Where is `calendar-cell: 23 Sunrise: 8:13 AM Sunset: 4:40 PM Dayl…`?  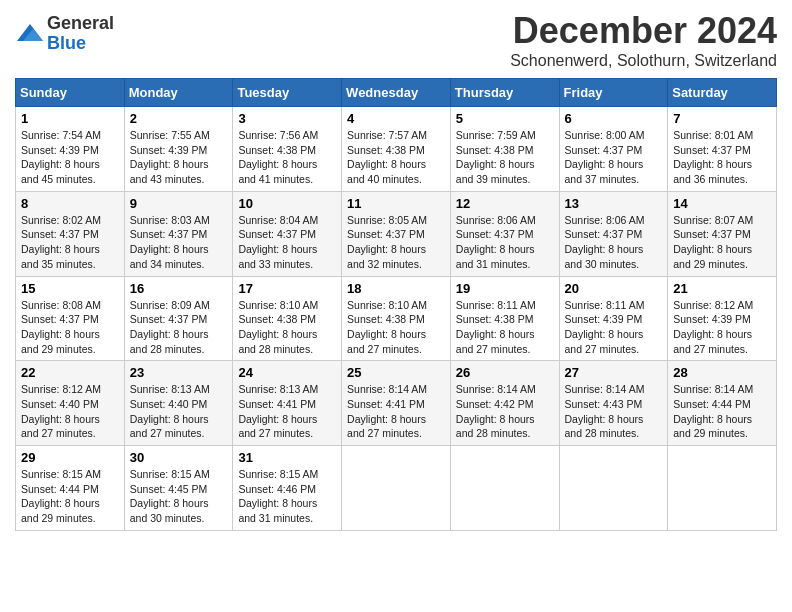
calendar-cell: 23 Sunrise: 8:13 AM Sunset: 4:40 PM Dayl… is located at coordinates (178, 404).